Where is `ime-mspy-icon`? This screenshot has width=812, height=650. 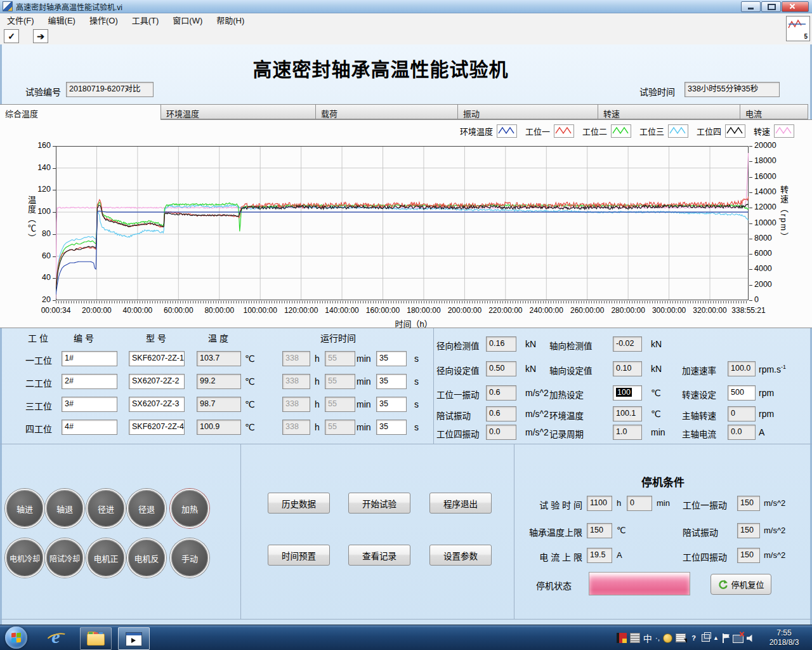 ime-mspy-icon is located at coordinates (622, 638).